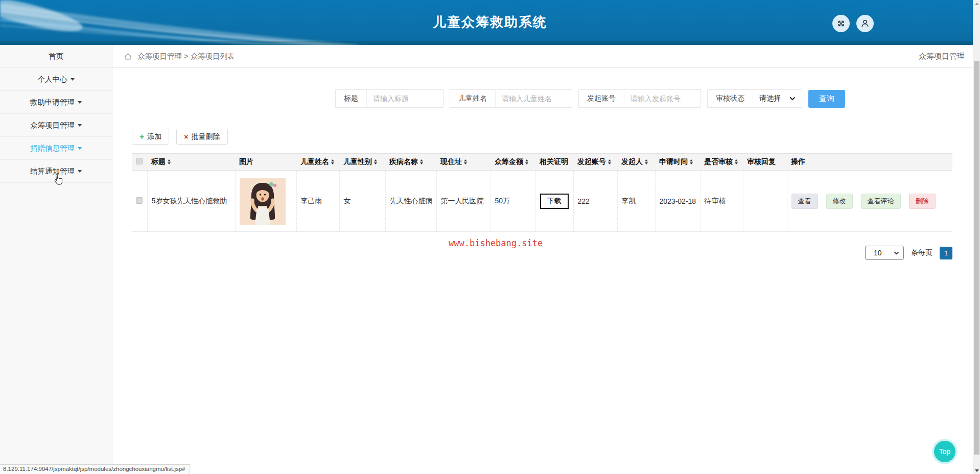 The width and height of the screenshot is (980, 474). Describe the element at coordinates (513, 201) in the screenshot. I see `cell-amount: 50万` at that location.